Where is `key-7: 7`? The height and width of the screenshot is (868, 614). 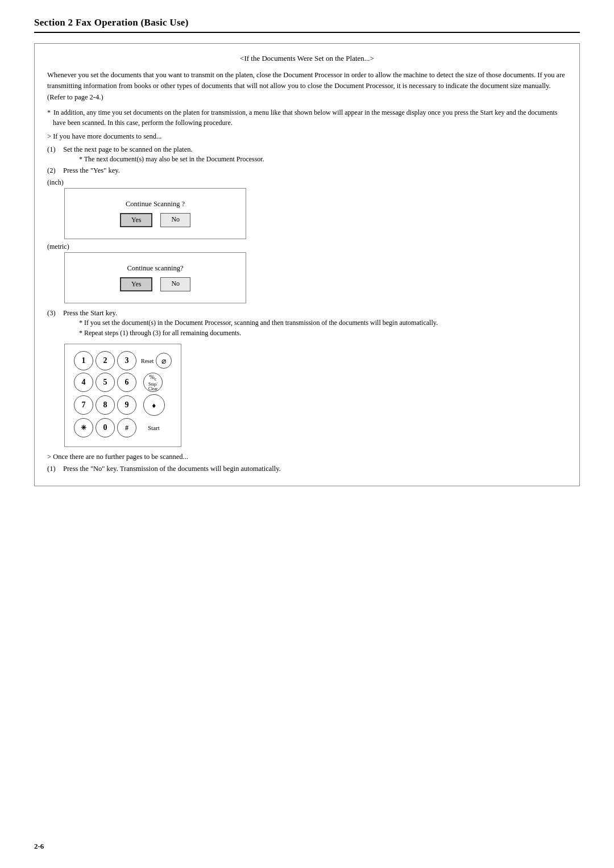
key-7: 7 is located at coordinates (84, 405).